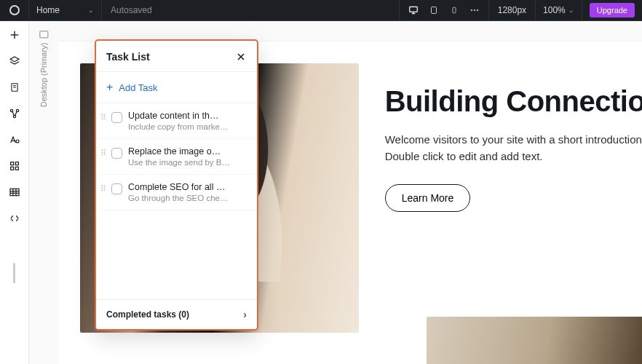  Describe the element at coordinates (612, 10) in the screenshot. I see `upgrade-button: Upgrade` at that location.